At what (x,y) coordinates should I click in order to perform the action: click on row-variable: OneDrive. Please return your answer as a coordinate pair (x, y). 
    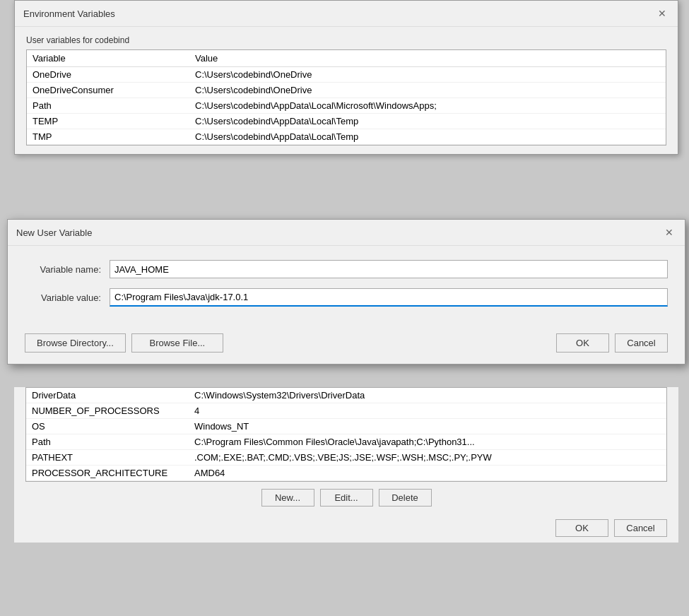
    Looking at the image, I should click on (114, 75).